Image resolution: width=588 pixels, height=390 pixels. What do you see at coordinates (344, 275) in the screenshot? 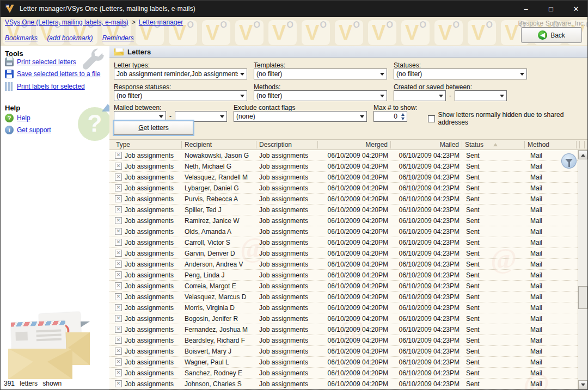
I see `table-row: ✕Job assignmentsPeng, Linda JJob assignm…` at bounding box center [344, 275].